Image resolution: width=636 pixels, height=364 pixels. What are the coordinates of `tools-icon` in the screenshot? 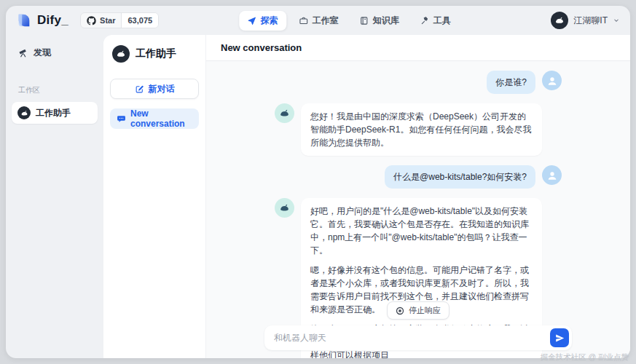 It's located at (424, 20).